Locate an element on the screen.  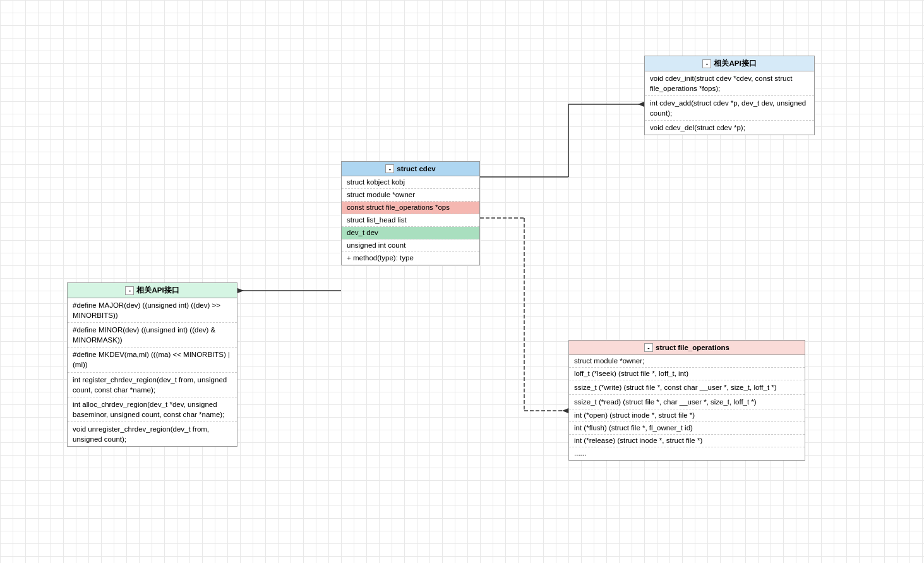
api-right-row-0: void cdev_init(struct cdev *cdev, const … is located at coordinates (729, 83).